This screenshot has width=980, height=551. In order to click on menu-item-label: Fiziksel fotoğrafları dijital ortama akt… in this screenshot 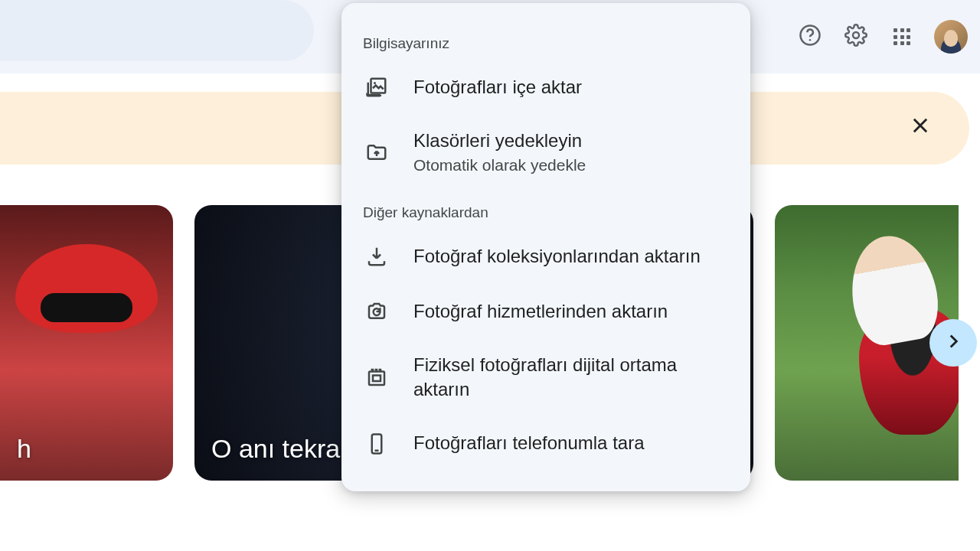, I will do `click(571, 378)`.